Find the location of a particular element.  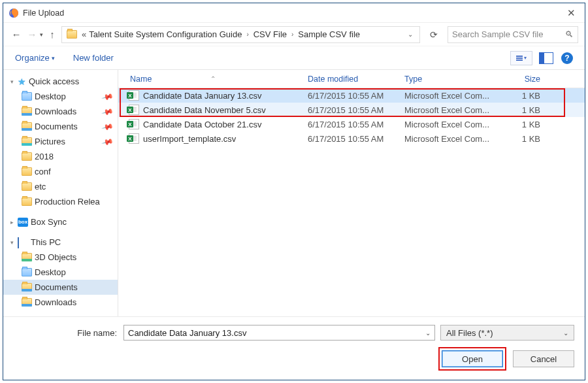

sidebar-box-sync: boxBox Sync is located at coordinates (60, 222).